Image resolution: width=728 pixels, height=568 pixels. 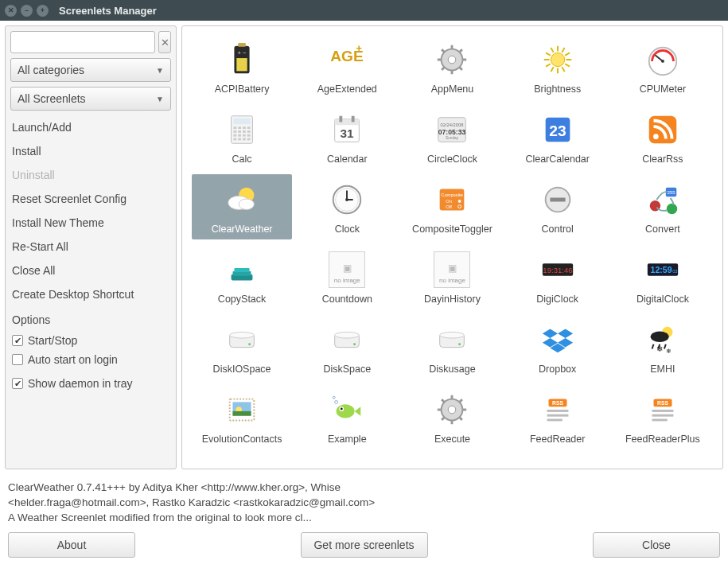 I want to click on screenlet-label: EMHI, so click(x=662, y=369).